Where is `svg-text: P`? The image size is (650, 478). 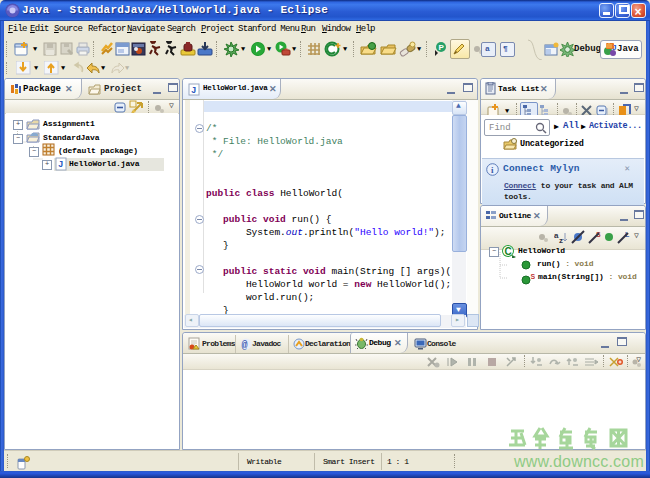
svg-text: P is located at coordinates (442, 48).